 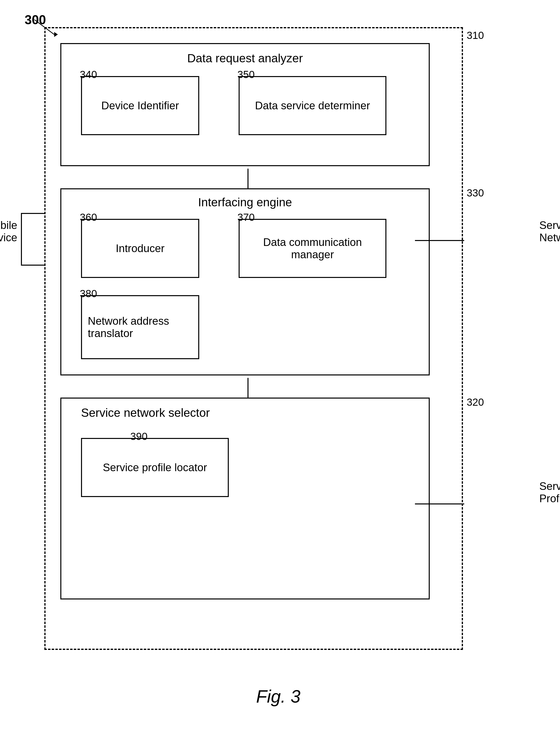 What do you see at coordinates (9, 231) in the screenshot?
I see `mobile-device-label: Mobile Device` at bounding box center [9, 231].